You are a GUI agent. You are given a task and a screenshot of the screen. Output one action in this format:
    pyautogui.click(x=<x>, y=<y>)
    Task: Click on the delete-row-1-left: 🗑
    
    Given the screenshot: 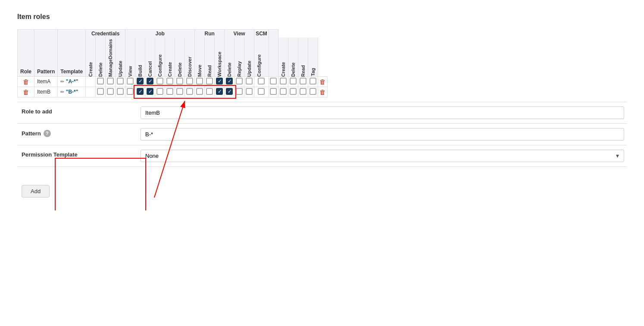 What is the action you would take?
    pyautogui.click(x=26, y=92)
    